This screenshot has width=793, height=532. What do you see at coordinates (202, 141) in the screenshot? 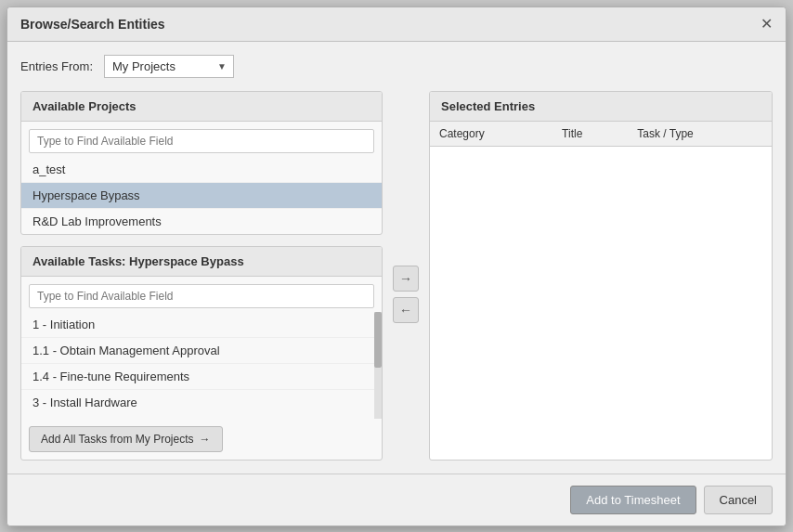
I see `projects-search-input` at bounding box center [202, 141].